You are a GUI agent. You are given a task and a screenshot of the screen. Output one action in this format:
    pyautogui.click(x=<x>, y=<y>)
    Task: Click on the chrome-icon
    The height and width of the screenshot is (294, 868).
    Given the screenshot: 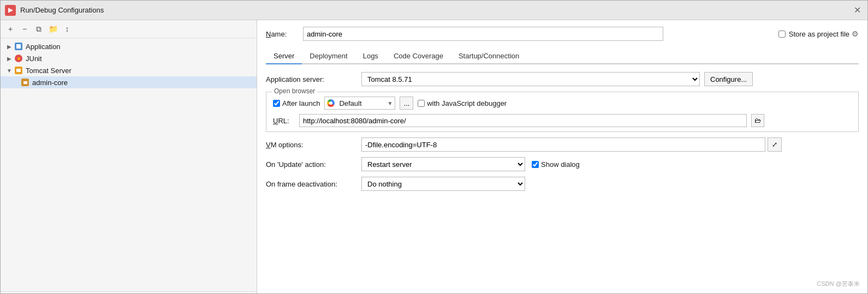 What is the action you would take?
    pyautogui.click(x=331, y=103)
    